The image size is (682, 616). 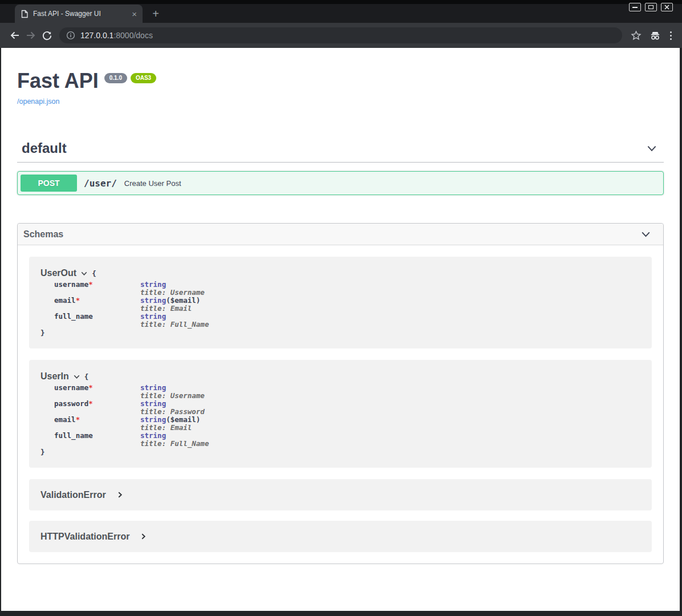 What do you see at coordinates (340, 273) in the screenshot?
I see `model-header: UserOut {` at bounding box center [340, 273].